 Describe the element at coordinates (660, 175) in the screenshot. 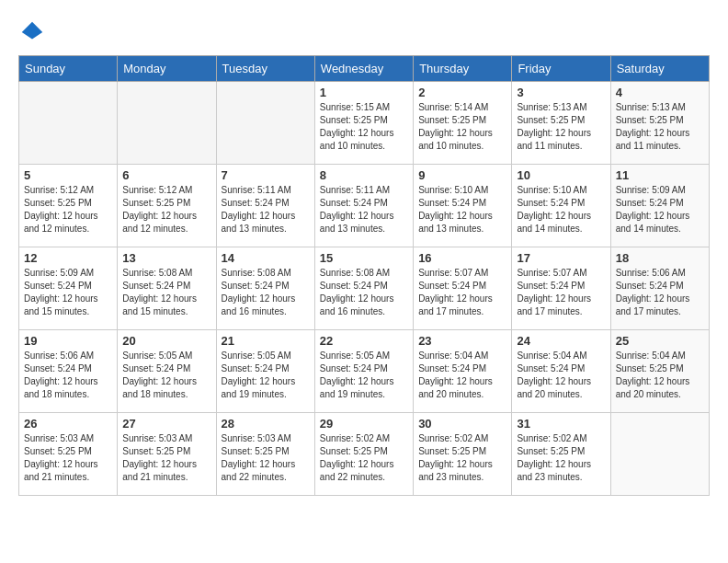

I see `day-number: 11` at that location.